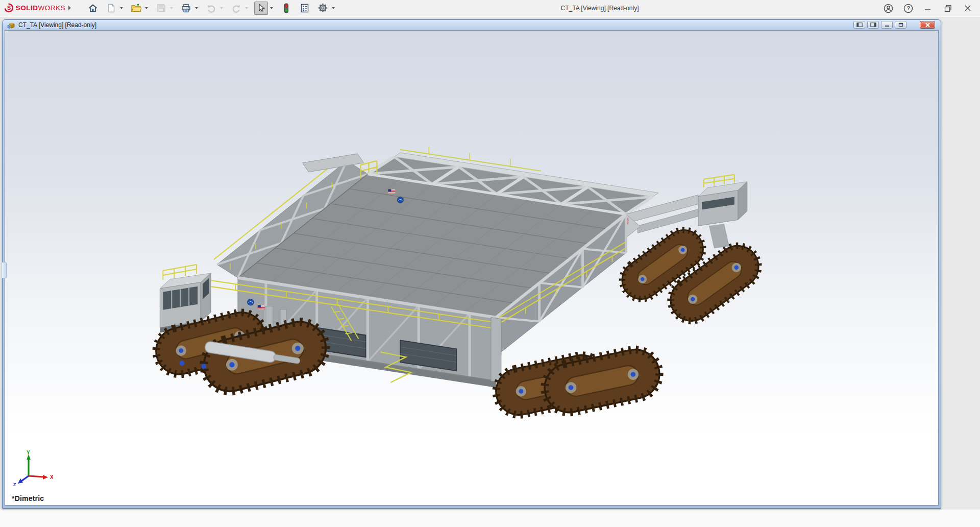  What do you see at coordinates (246, 8) in the screenshot?
I see `redo-dropdown` at bounding box center [246, 8].